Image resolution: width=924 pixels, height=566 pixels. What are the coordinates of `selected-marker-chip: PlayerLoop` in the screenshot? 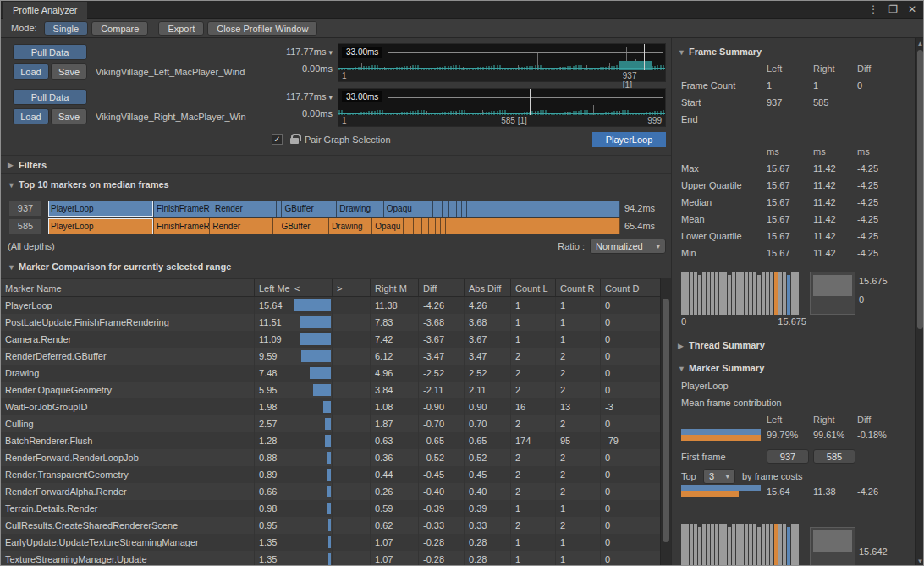 It's located at (630, 140).